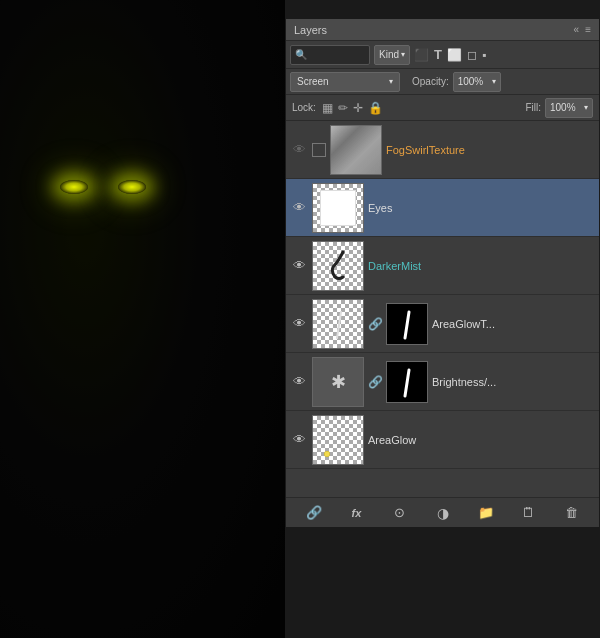 The image size is (600, 638). What do you see at coordinates (442, 208) in the screenshot?
I see `layer-item: 👁 Eyes` at bounding box center [442, 208].